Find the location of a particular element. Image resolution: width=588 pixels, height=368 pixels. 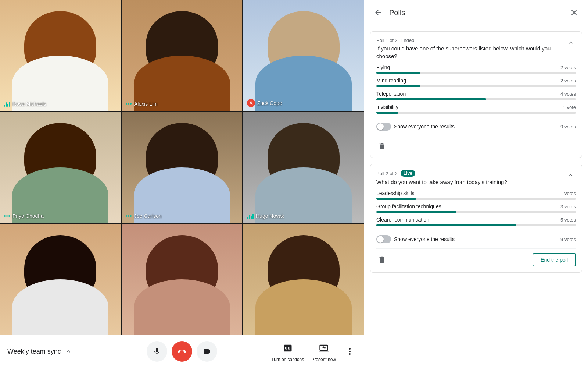

poll-1-status: Ended is located at coordinates (408, 40).